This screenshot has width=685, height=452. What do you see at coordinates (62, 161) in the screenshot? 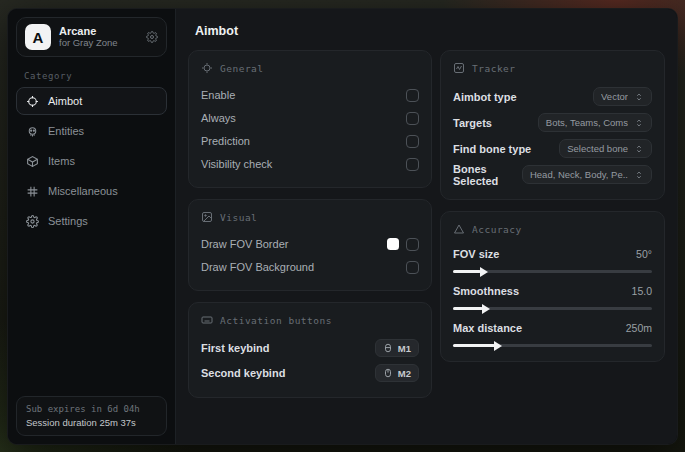
I see `sidebar-item-label: Items` at bounding box center [62, 161].